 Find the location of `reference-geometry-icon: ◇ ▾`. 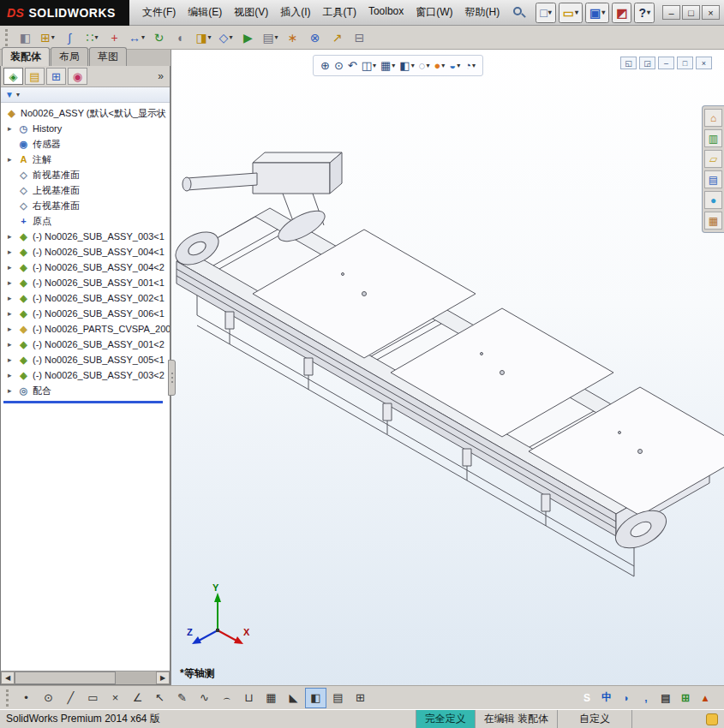

reference-geometry-icon: ◇ ▾ is located at coordinates (226, 38).